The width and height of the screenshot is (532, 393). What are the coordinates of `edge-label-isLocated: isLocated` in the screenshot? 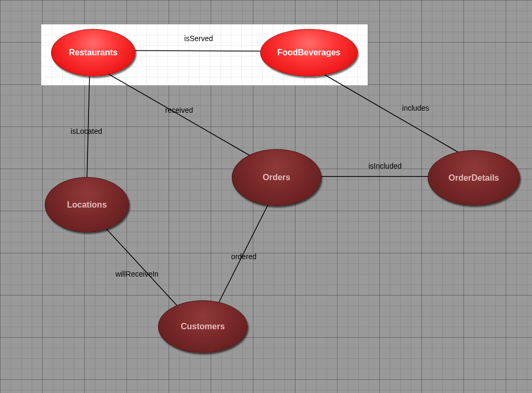 It's located at (86, 131).